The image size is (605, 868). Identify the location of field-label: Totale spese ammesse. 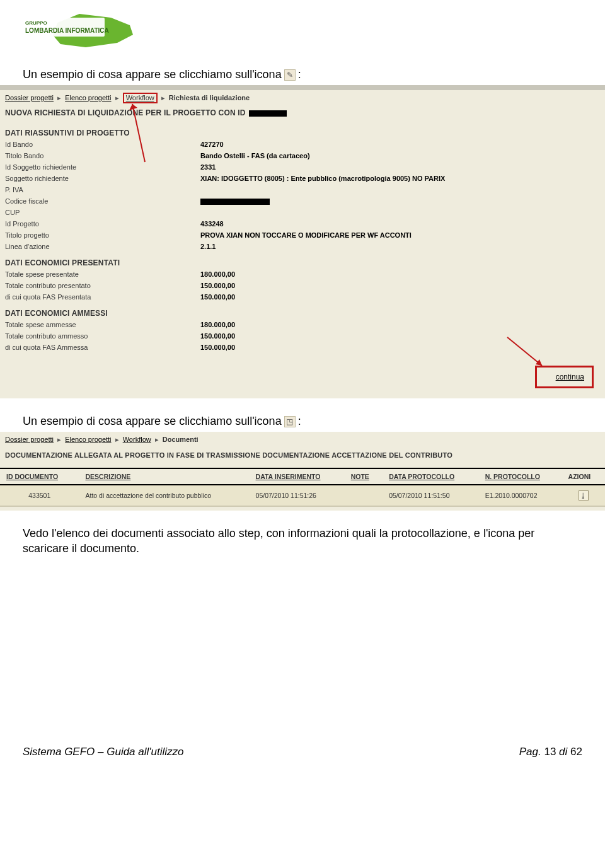
(103, 325).